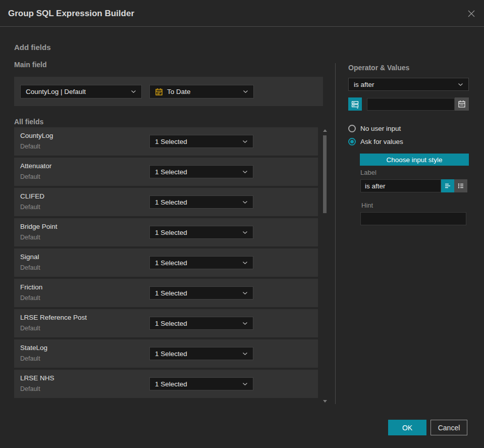 This screenshot has width=484, height=448. I want to click on close-button, so click(471, 14).